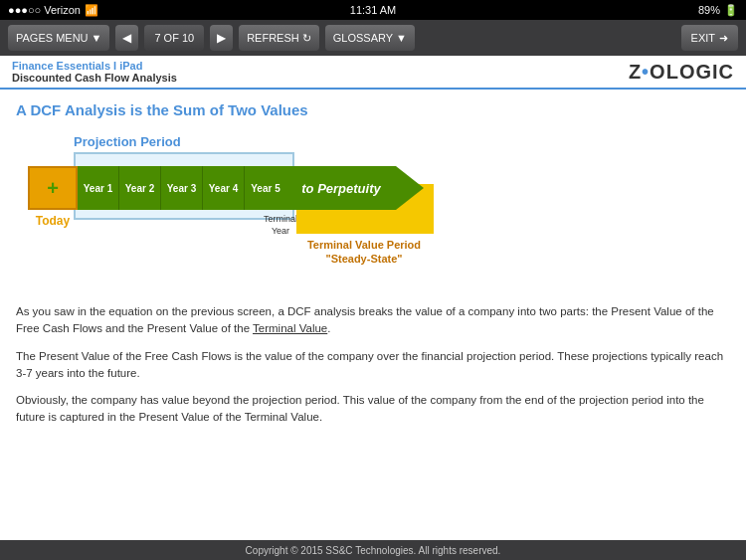 The width and height of the screenshot is (746, 560). I want to click on status-left: ●●●○○ Verizon 📶, so click(54, 10).